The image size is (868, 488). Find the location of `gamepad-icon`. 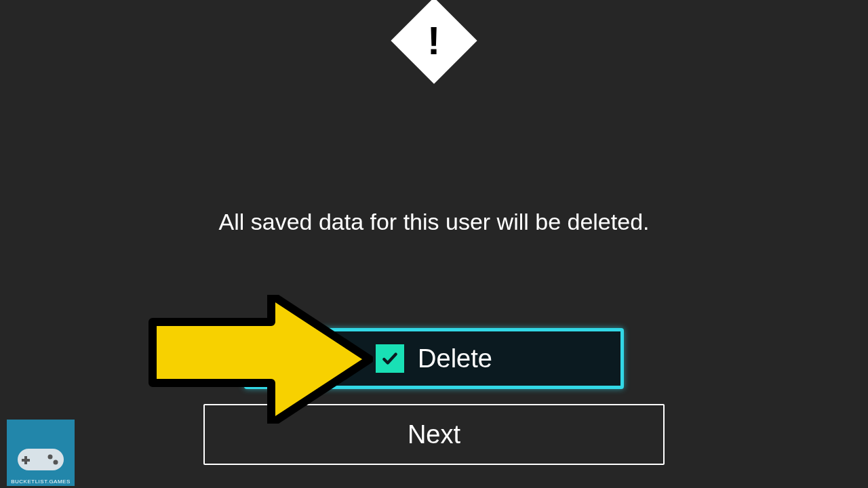

gamepad-icon is located at coordinates (41, 460).